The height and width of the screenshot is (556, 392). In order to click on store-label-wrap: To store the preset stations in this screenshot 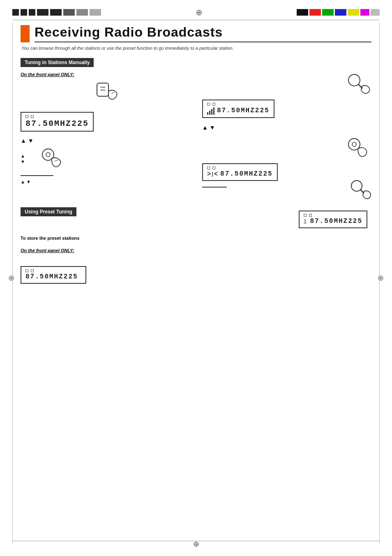, I will do `click(196, 238)`.